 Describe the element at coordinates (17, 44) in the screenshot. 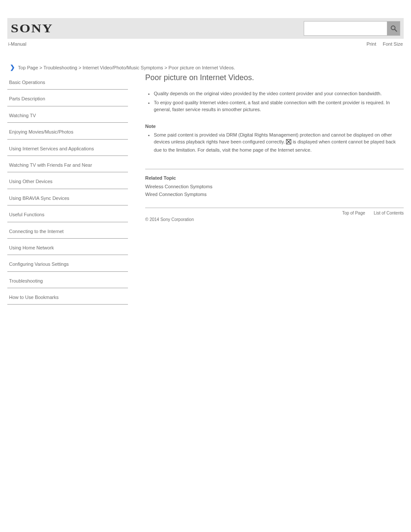

I see `manual-title: i-Manual` at that location.